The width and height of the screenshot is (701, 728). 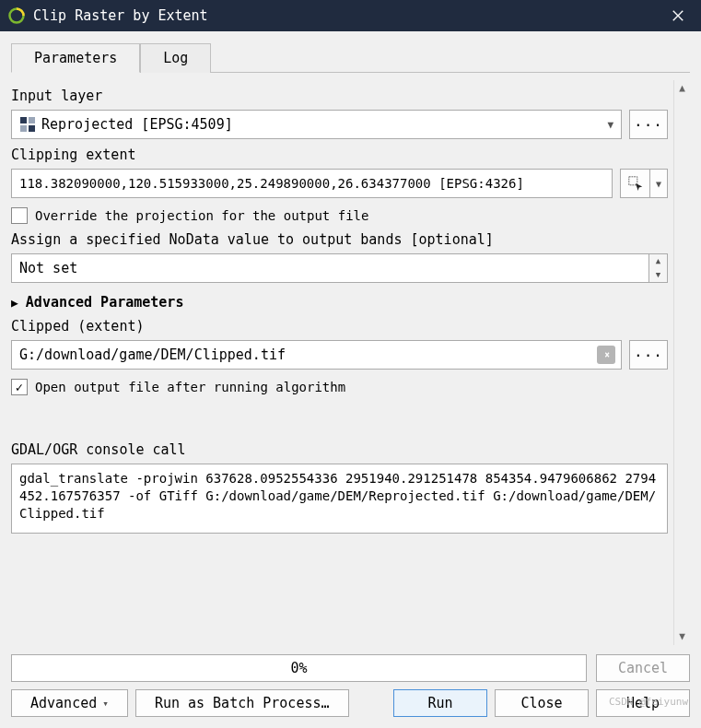 I want to click on input-layer-label: Input layer, so click(x=339, y=96).